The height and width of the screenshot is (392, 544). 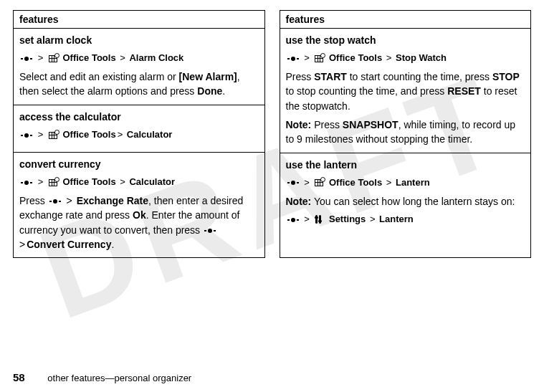 I want to click on nav-path: > Office Tools> Calculator, so click(x=139, y=135).